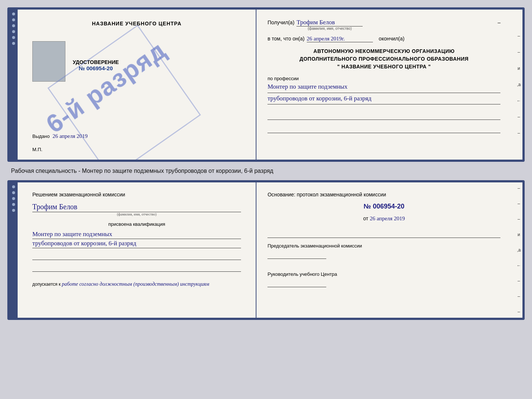  Describe the element at coordinates (96, 65) in the screenshot. I see `cert-number-box: УДОСТОВЕРЕНИЕ № 006954-20` at that location.